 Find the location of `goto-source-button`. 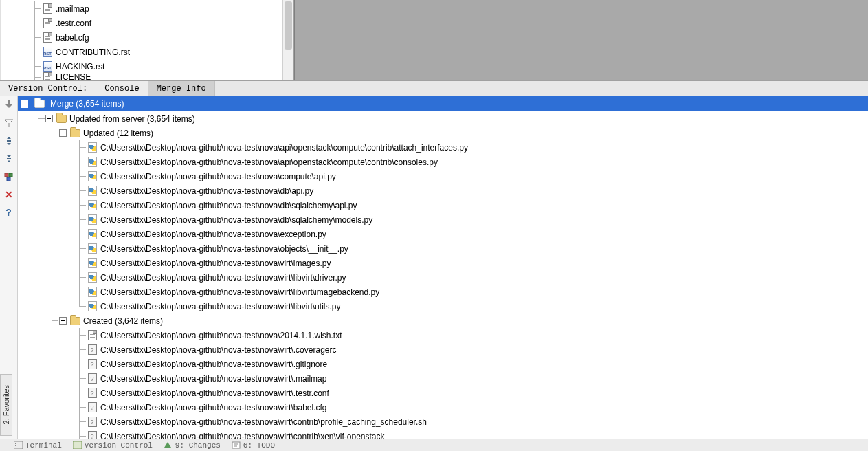

goto-source-button is located at coordinates (9, 105).